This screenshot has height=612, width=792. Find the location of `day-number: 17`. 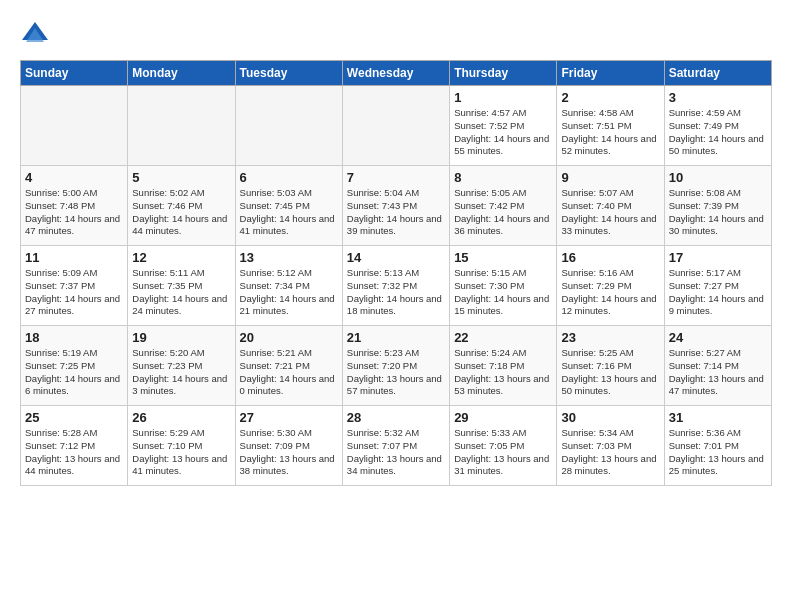

day-number: 17 is located at coordinates (718, 258).